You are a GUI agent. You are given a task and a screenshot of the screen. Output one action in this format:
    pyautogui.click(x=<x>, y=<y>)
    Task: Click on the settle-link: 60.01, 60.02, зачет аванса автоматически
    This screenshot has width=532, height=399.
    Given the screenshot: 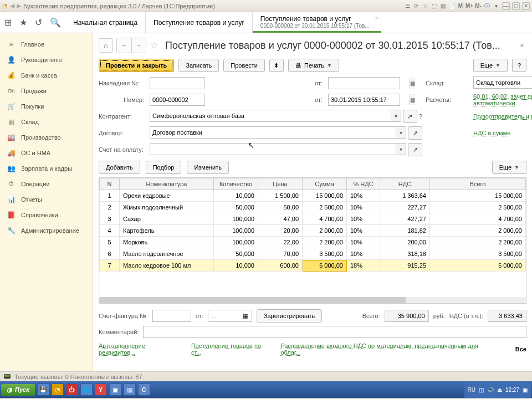 What is the action you would take?
    pyautogui.click(x=503, y=100)
    